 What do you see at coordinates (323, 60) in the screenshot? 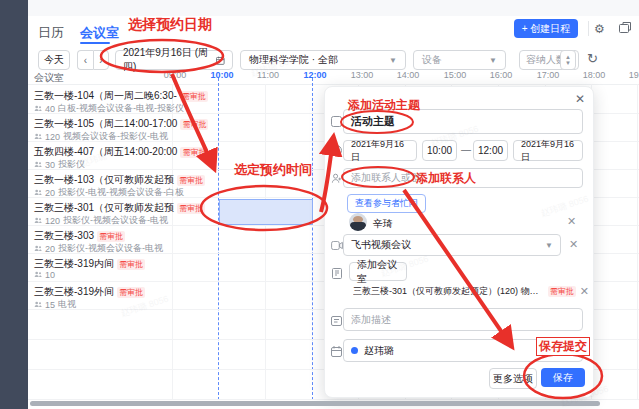
I see `building-filter-dropdown: 物理科学学院 · 全部▼` at bounding box center [323, 60].